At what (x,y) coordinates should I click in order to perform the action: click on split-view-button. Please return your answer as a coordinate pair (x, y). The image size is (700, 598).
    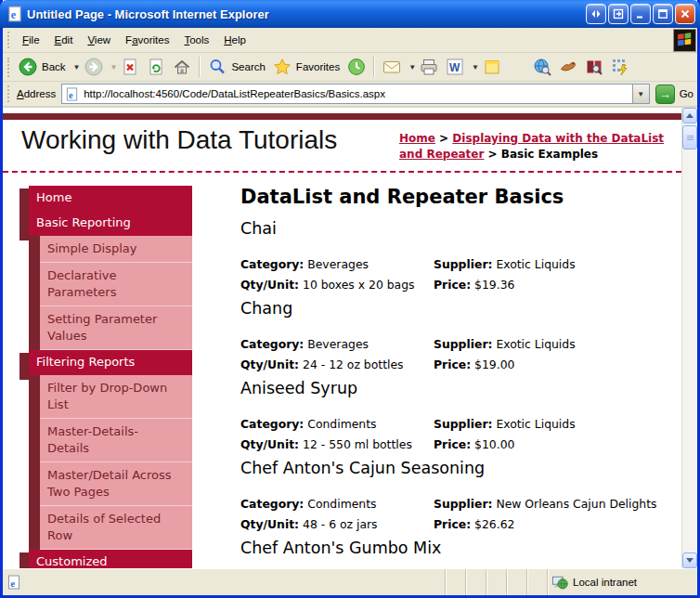
    Looking at the image, I should click on (596, 14).